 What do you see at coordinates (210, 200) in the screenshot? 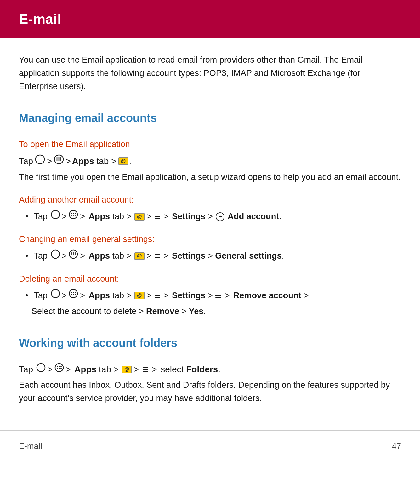
I see `adding-subtitle: Adding another email account:` at bounding box center [210, 200].